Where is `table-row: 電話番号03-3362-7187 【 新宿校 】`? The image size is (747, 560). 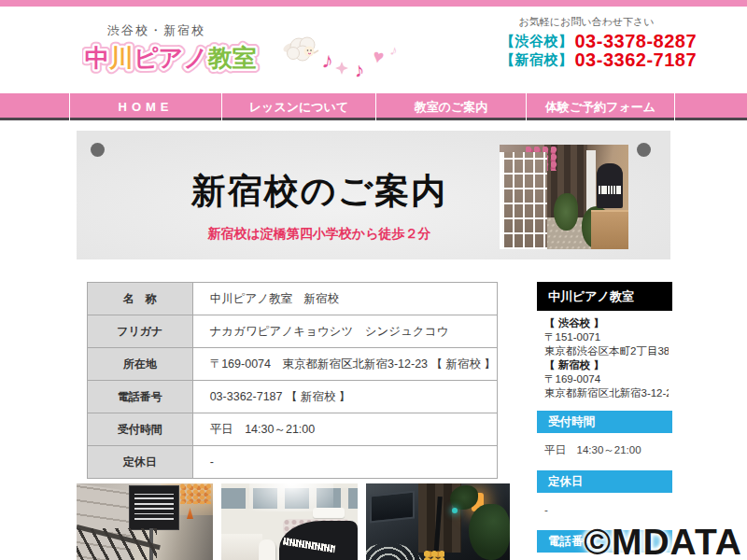 table-row: 電話番号03-3362-7187 【 新宿校 】 is located at coordinates (293, 398).